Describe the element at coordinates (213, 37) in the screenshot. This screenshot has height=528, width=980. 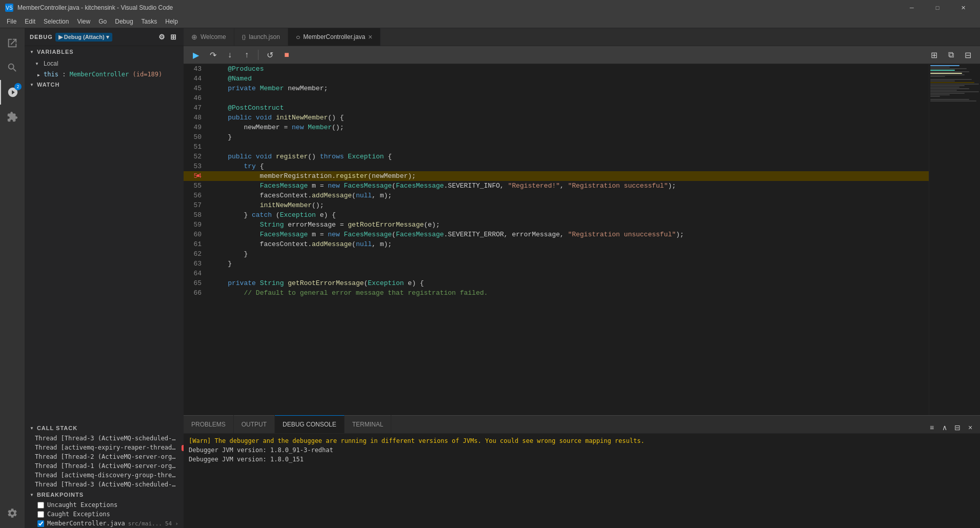
I see `tab-welcome-label: Welcome` at that location.